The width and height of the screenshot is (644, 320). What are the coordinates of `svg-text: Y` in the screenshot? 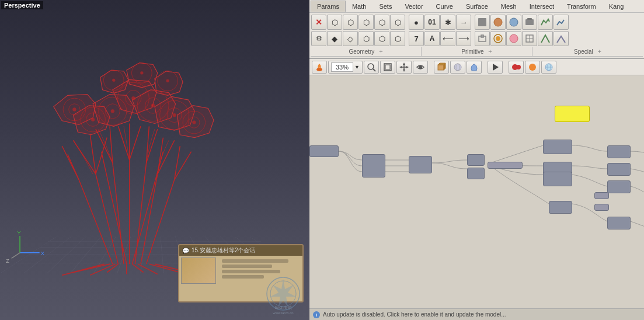 It's located at (19, 232).